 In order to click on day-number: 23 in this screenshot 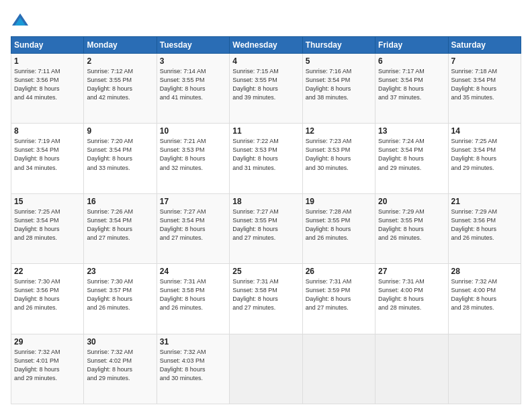, I will do `click(120, 271)`.